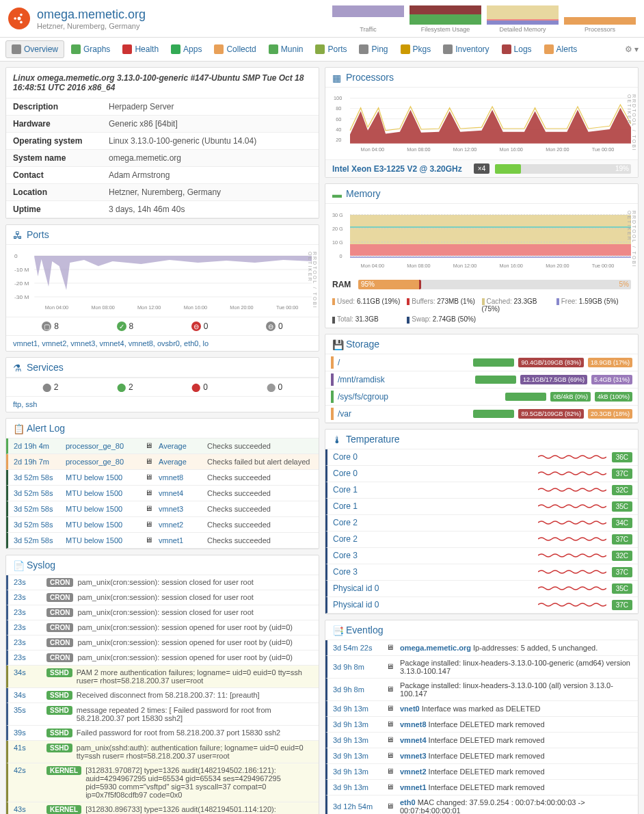 The width and height of the screenshot is (644, 814). What do you see at coordinates (18, 428) in the screenshot?
I see `alert-icon: 📋` at bounding box center [18, 428].